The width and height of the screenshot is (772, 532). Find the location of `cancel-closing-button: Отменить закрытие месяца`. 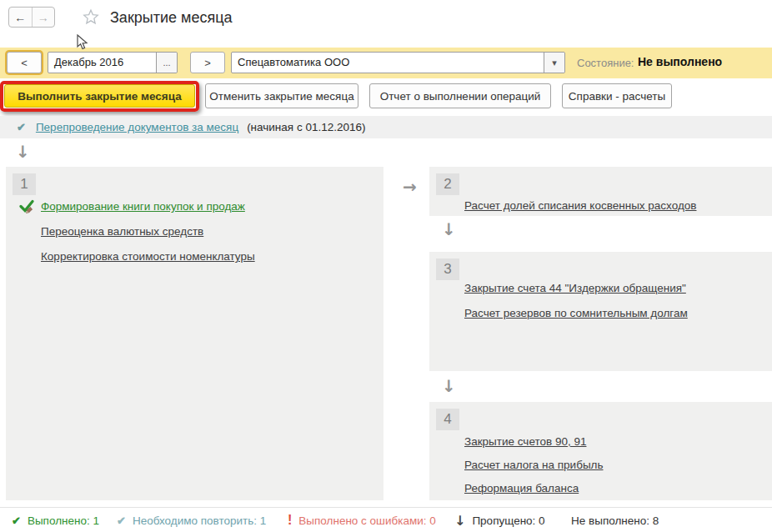

cancel-closing-button: Отменить закрытие месяца is located at coordinates (282, 96).